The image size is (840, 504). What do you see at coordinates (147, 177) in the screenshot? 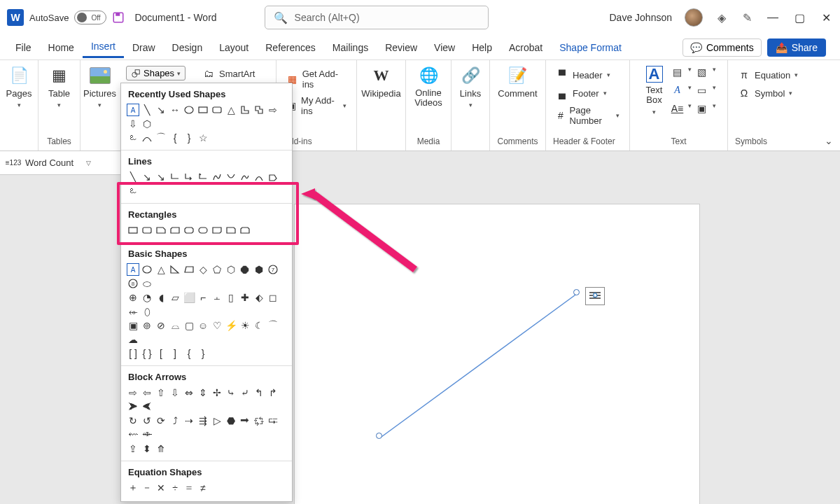
I see `line-arrow: ↘` at bounding box center [147, 177].